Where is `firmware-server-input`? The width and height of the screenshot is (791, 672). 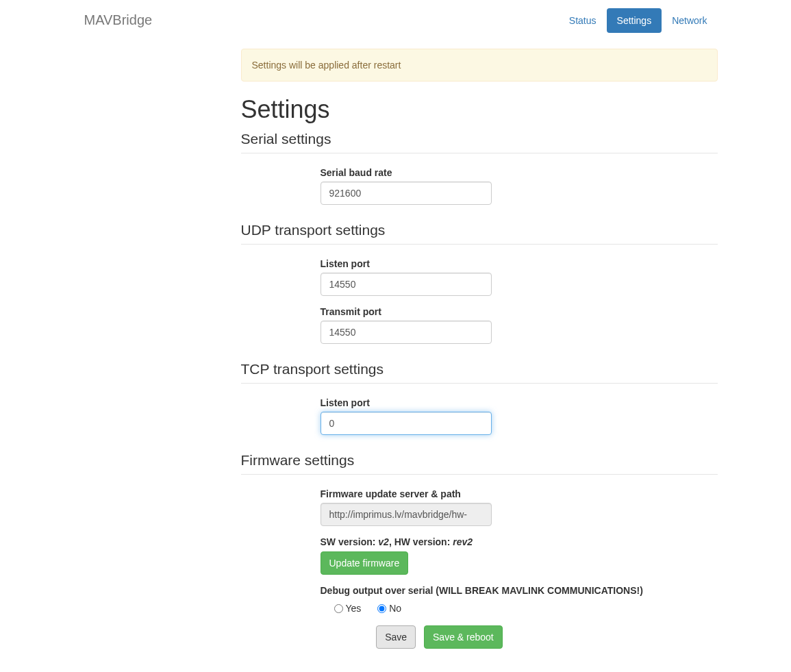 firmware-server-input is located at coordinates (406, 514).